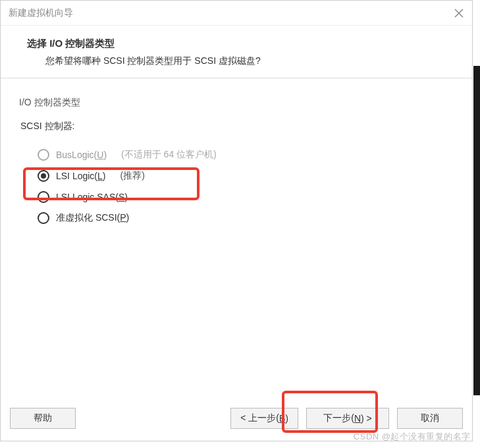 The image size is (480, 448). I want to click on window-title: 新建虚拟机向导, so click(41, 13).